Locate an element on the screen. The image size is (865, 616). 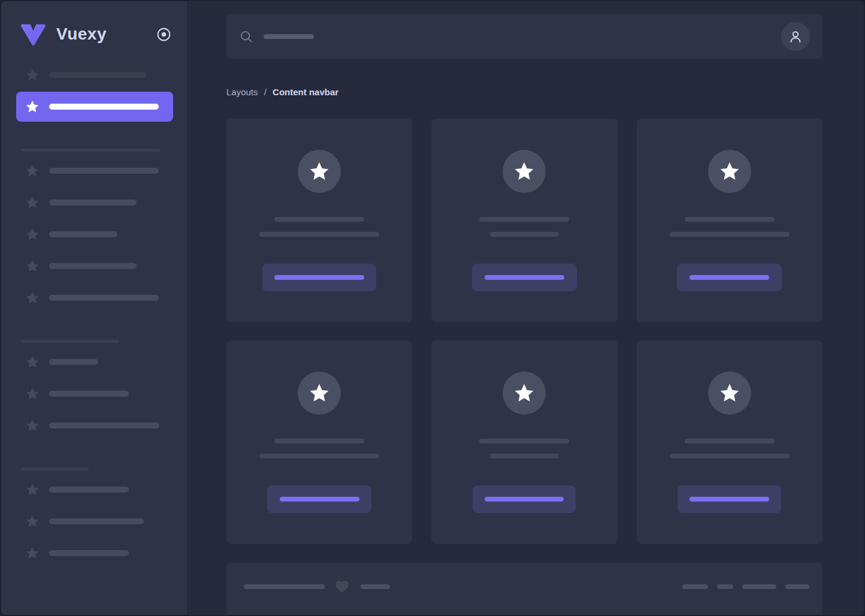
user-avatar is located at coordinates (796, 37).